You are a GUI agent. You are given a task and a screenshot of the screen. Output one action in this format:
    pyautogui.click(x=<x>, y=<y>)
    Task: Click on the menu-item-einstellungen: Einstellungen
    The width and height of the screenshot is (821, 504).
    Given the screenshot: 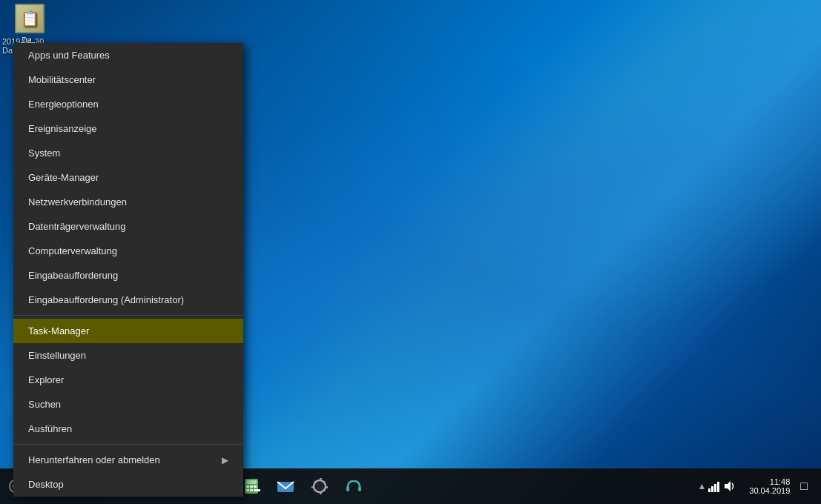 What is the action you would take?
    pyautogui.click(x=128, y=356)
    